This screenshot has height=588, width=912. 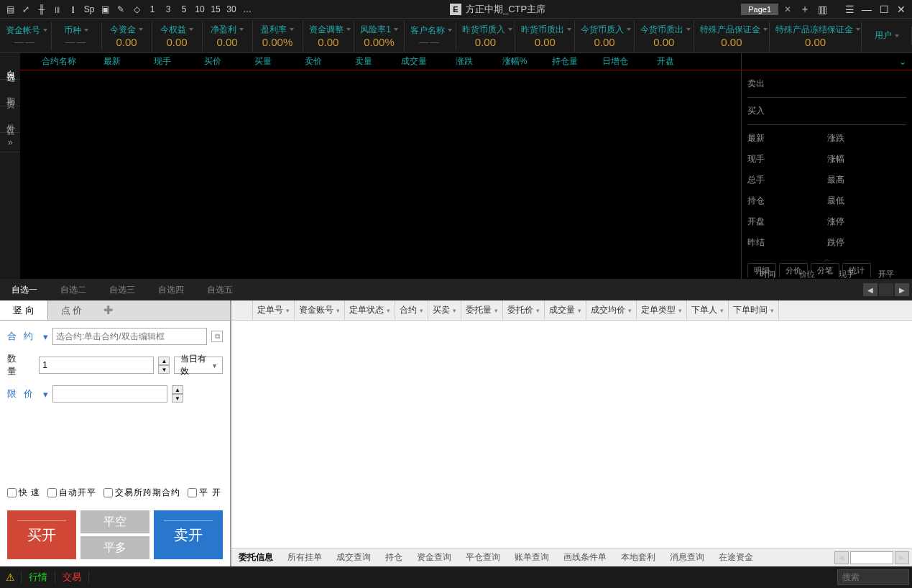 I want to click on stat-item: 昨货币质入0.00, so click(x=486, y=36).